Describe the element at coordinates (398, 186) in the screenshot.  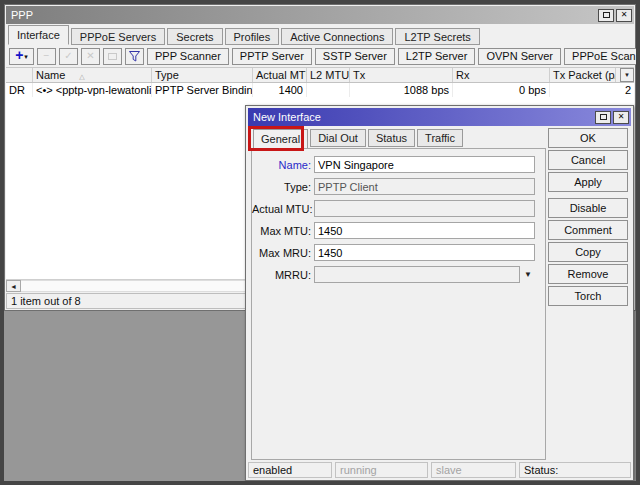
I see `type-row: Type:` at that location.